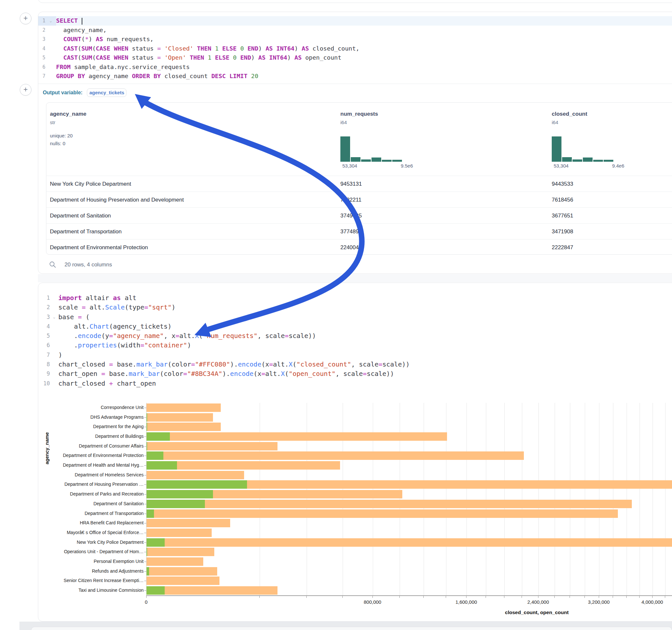 This screenshot has width=672, height=630. Describe the element at coordinates (355, 364) in the screenshot. I see `code-line: 8chart_closed = base.mark_bar(color="#FF…` at that location.